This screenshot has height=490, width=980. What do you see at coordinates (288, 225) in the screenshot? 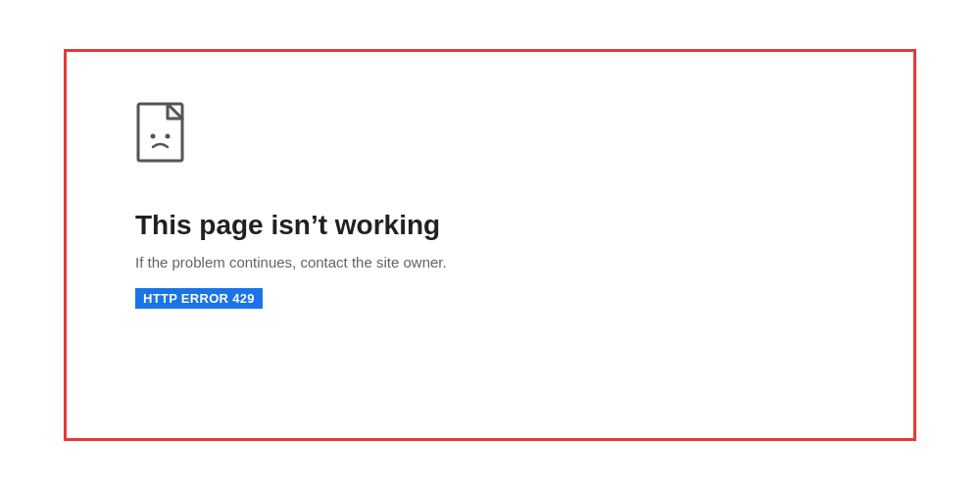
I see `page-title: This page isn’t working` at bounding box center [288, 225].